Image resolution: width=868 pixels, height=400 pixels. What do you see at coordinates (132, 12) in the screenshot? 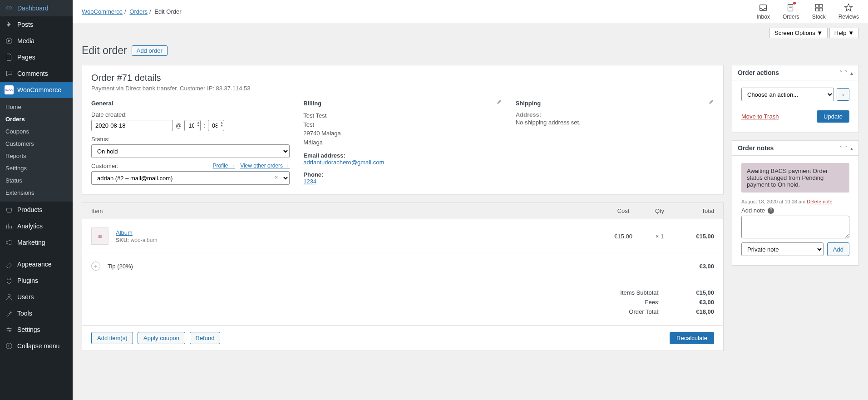
I see `breadcrumb: WooCommerce/ Orders/ Edit Order` at bounding box center [132, 12].